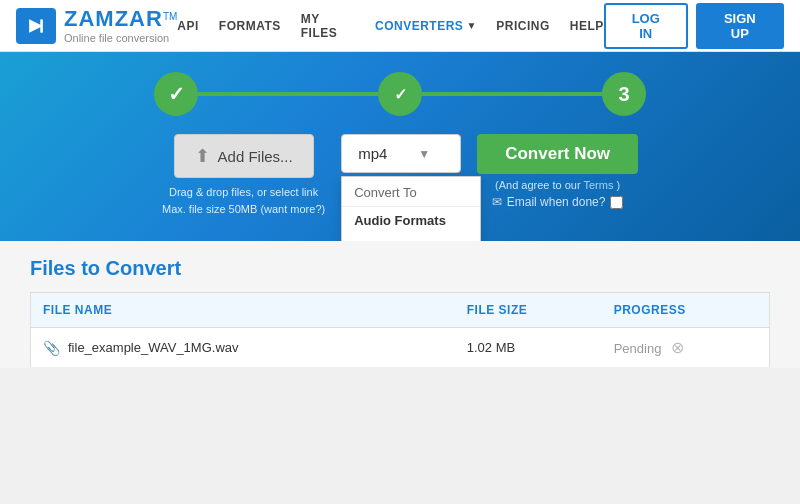 This screenshot has height=504, width=800. I want to click on steps-progress: ✓ ✓ 3, so click(400, 94).